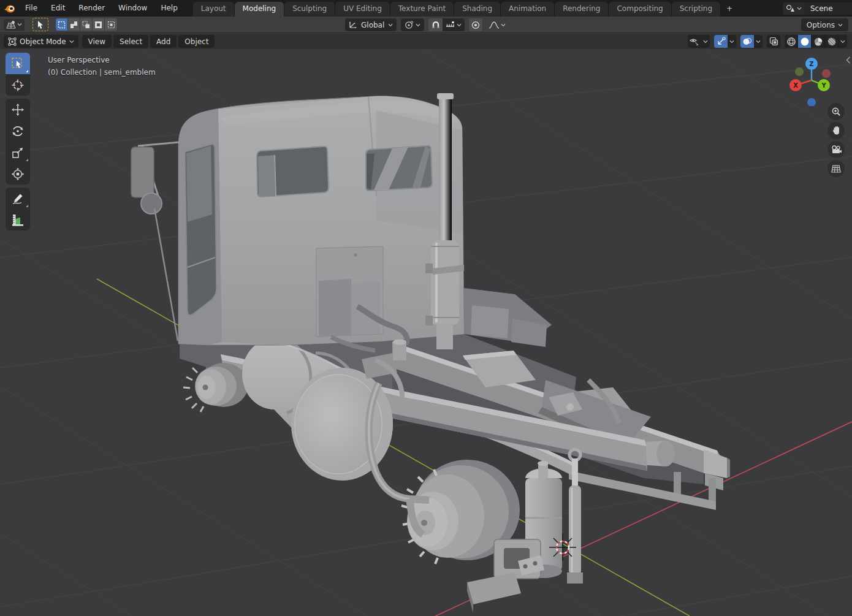  I want to click on snap-toggle-button, so click(435, 25).